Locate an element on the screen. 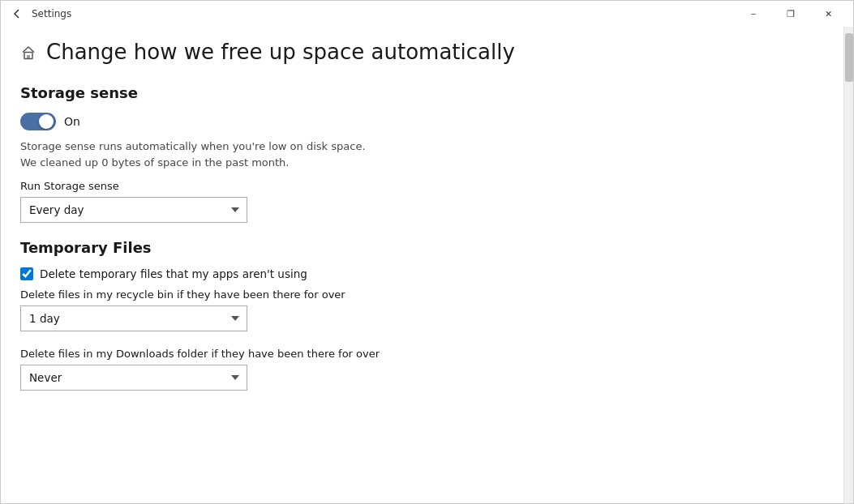 Image resolution: width=854 pixels, height=504 pixels. delete-apps-label: Delete temporary files that my apps aren… is located at coordinates (174, 274).